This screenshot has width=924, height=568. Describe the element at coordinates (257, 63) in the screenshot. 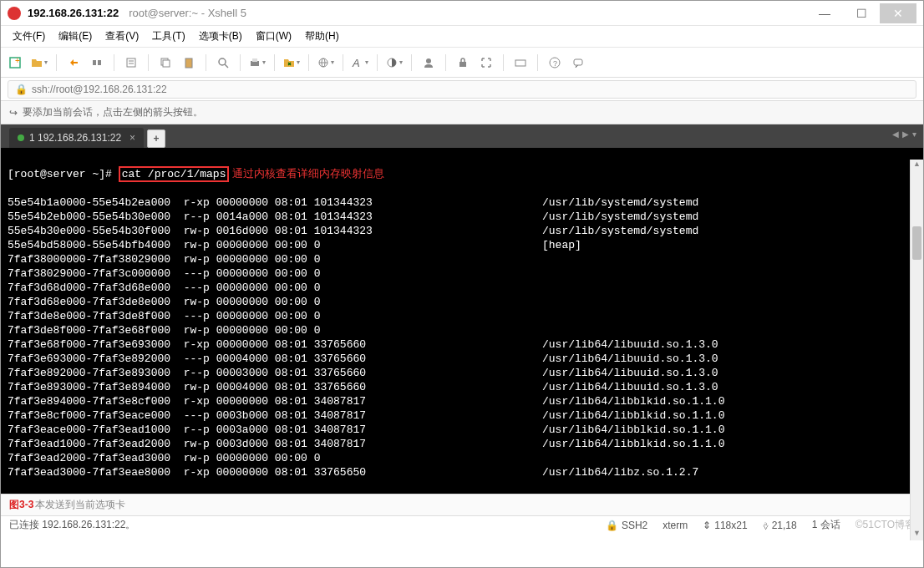

I see `print-icon` at that location.